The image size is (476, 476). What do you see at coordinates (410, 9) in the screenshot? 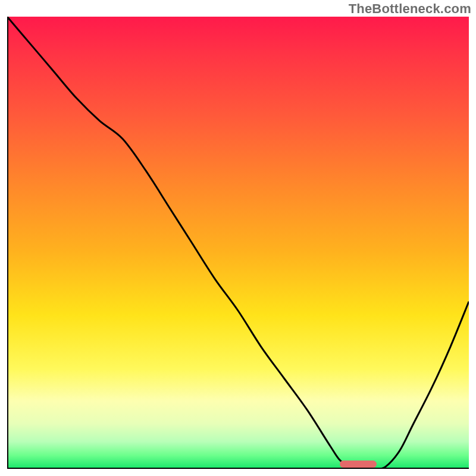
I see `watermark-text: TheBottleneck.com` at bounding box center [410, 9].